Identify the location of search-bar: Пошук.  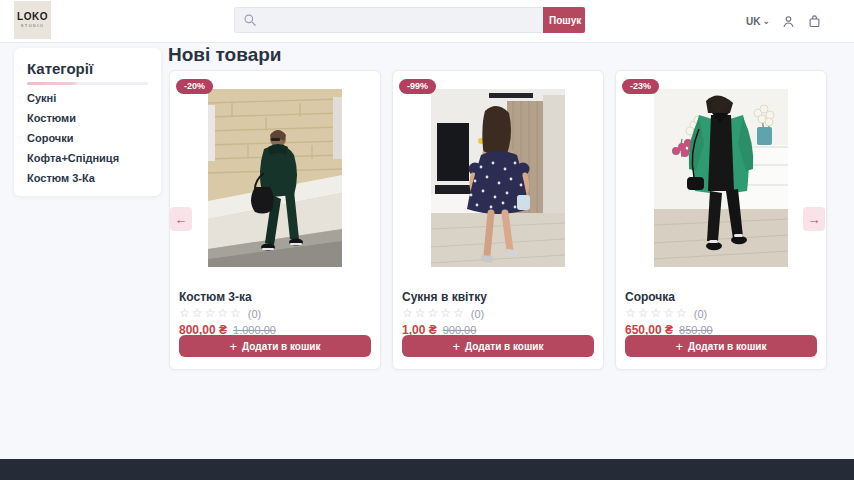
(410, 20).